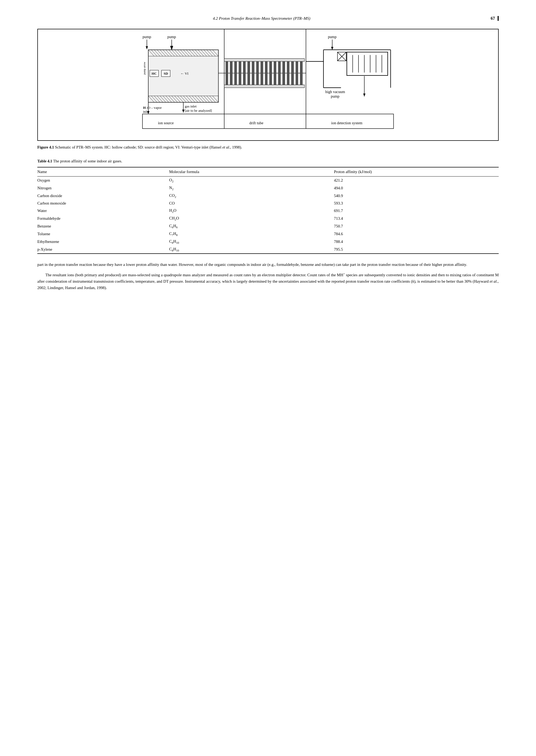 The height and width of the screenshot is (756, 536). I want to click on cell-affinity: 713.4, so click(417, 218).